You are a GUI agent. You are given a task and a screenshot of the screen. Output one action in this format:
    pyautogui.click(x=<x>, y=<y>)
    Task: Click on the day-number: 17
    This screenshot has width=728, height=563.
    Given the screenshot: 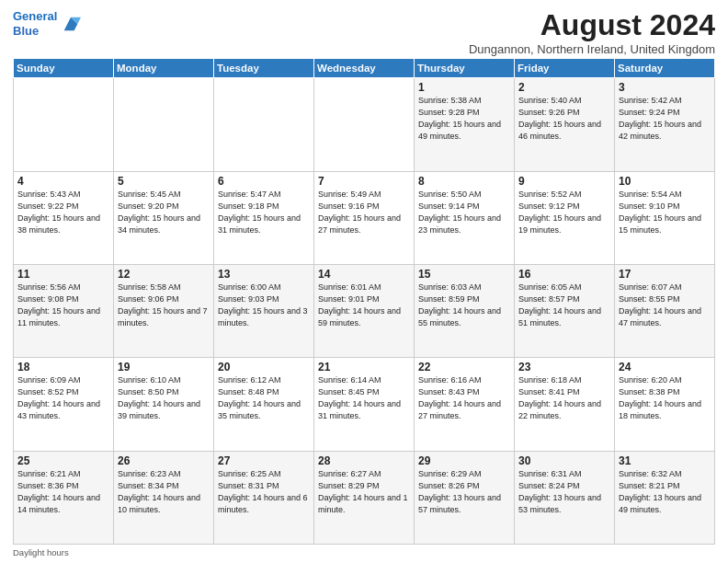 What is the action you would take?
    pyautogui.click(x=665, y=274)
    